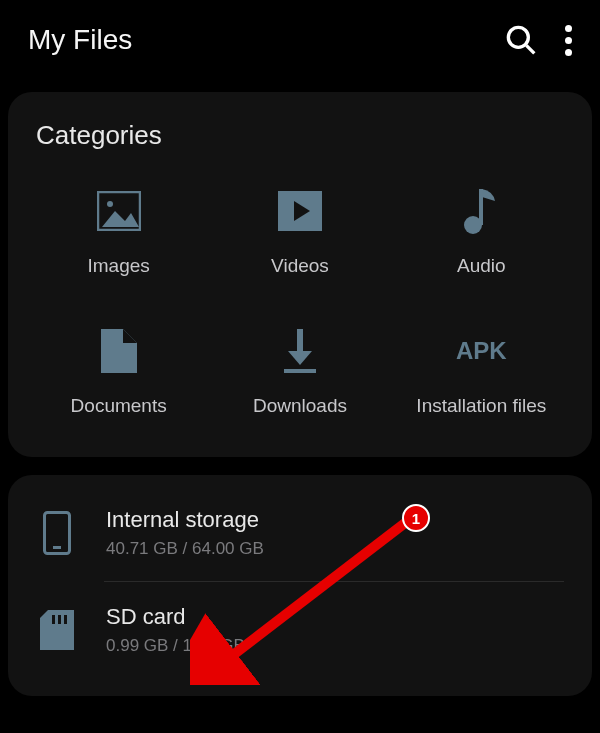 This screenshot has width=600, height=733. Describe the element at coordinates (300, 351) in the screenshot. I see `downloads-icon` at that location.